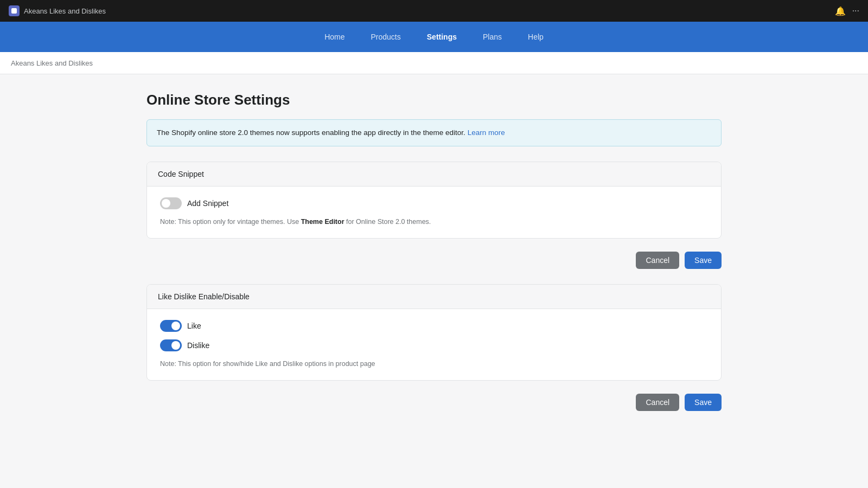 The width and height of the screenshot is (868, 488). I want to click on like-toggle, so click(171, 326).